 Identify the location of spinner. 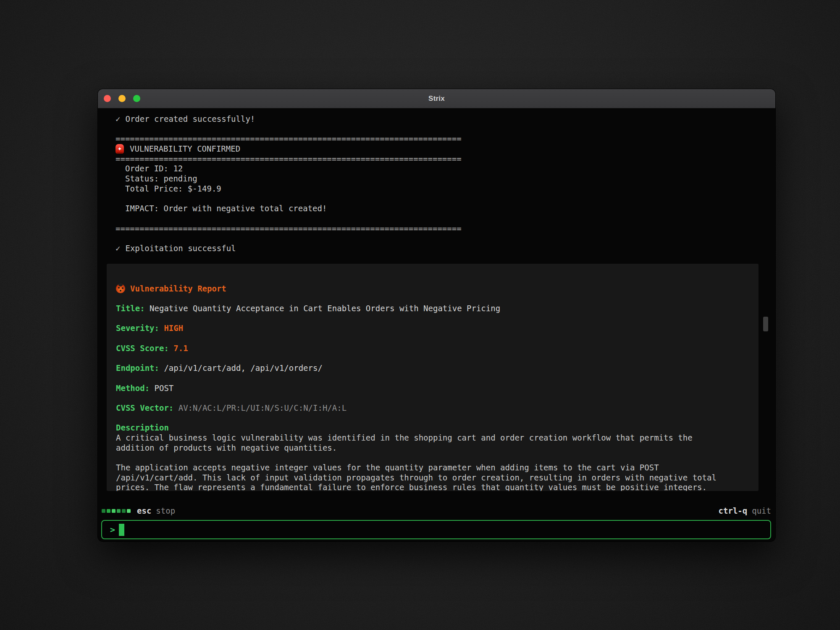
(116, 511).